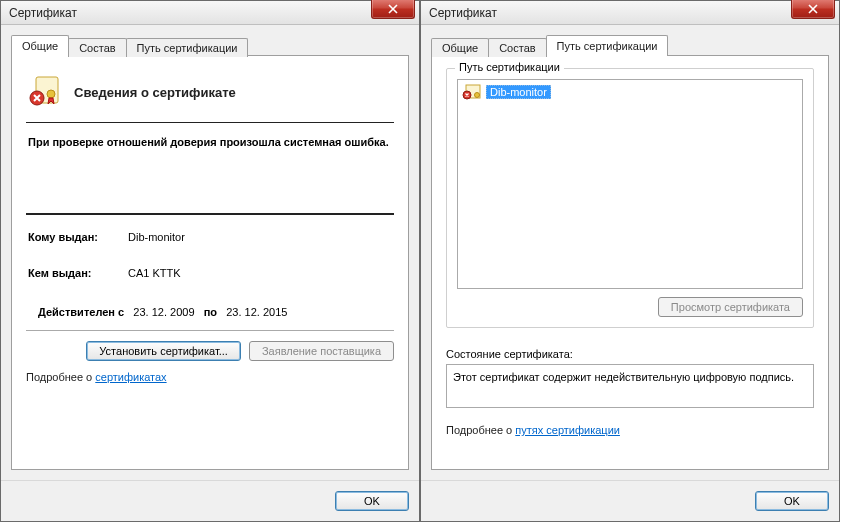 The width and height of the screenshot is (842, 522). I want to click on issued-by-label: Кем выдан:, so click(78, 274).